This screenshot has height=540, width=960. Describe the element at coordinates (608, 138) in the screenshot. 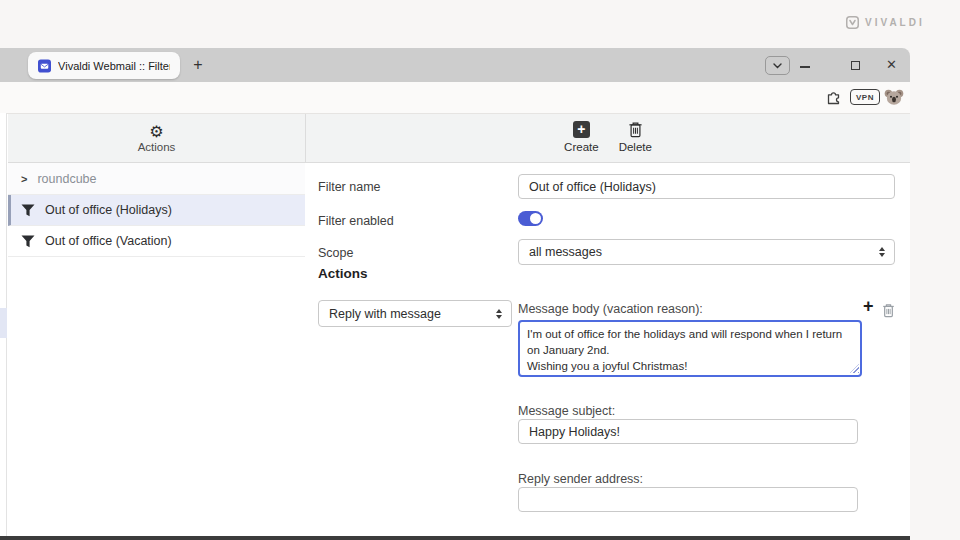

I see `filter-toolbar: + Create Delete` at that location.